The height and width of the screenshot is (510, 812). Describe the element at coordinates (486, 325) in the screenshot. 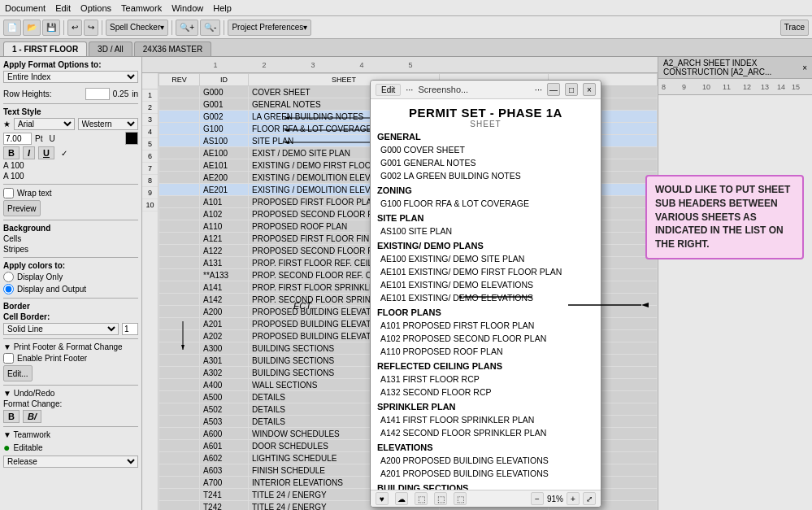

I see `list-item: A101 PROPOSED FIRST FLOOR PLAN` at that location.